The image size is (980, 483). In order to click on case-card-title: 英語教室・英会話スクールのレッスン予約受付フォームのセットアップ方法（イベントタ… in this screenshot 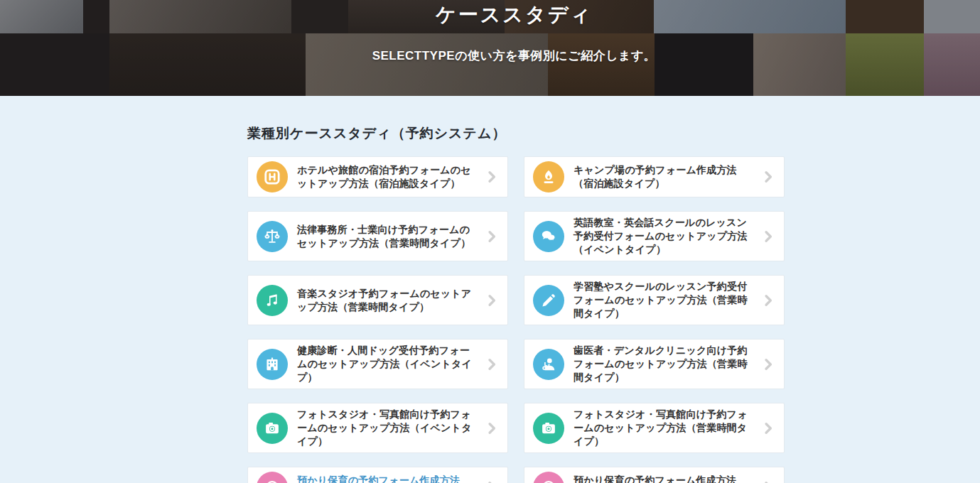, I will do `click(662, 236)`.